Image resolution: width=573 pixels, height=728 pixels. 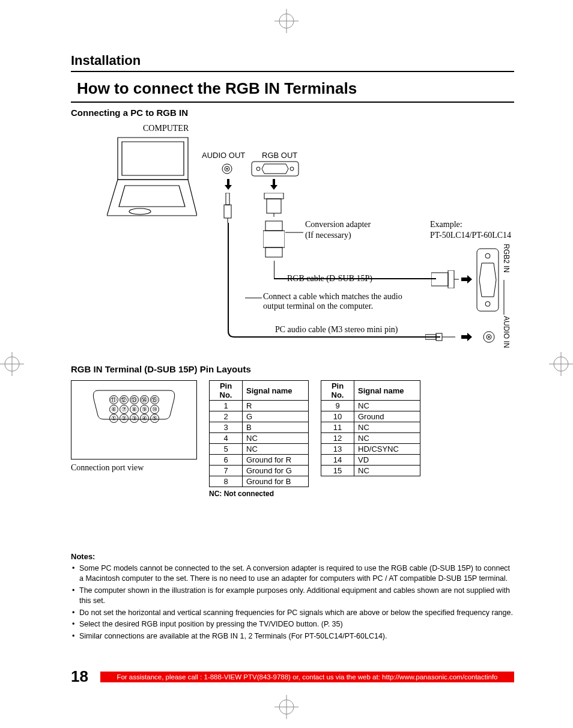 What do you see at coordinates (259, 460) in the screenshot?
I see `table-row: 6Ground for R` at bounding box center [259, 460].